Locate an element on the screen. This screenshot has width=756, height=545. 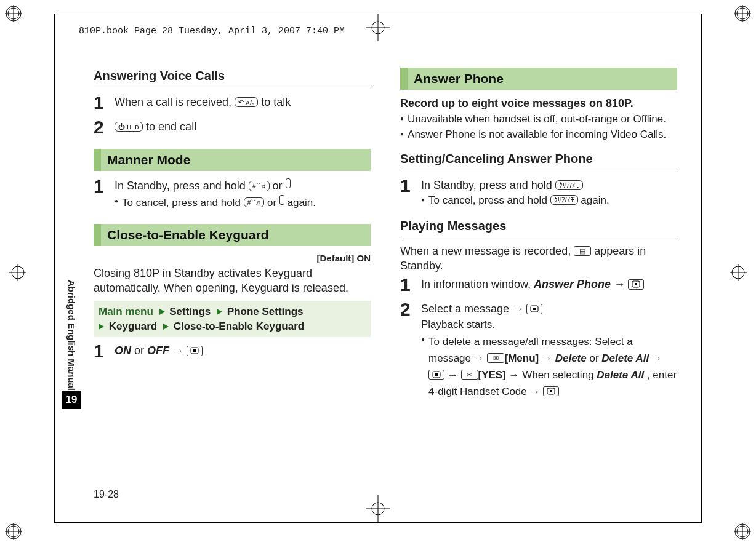
nav-path: Main menu Settings Phone Settings Keygua… is located at coordinates (232, 319).